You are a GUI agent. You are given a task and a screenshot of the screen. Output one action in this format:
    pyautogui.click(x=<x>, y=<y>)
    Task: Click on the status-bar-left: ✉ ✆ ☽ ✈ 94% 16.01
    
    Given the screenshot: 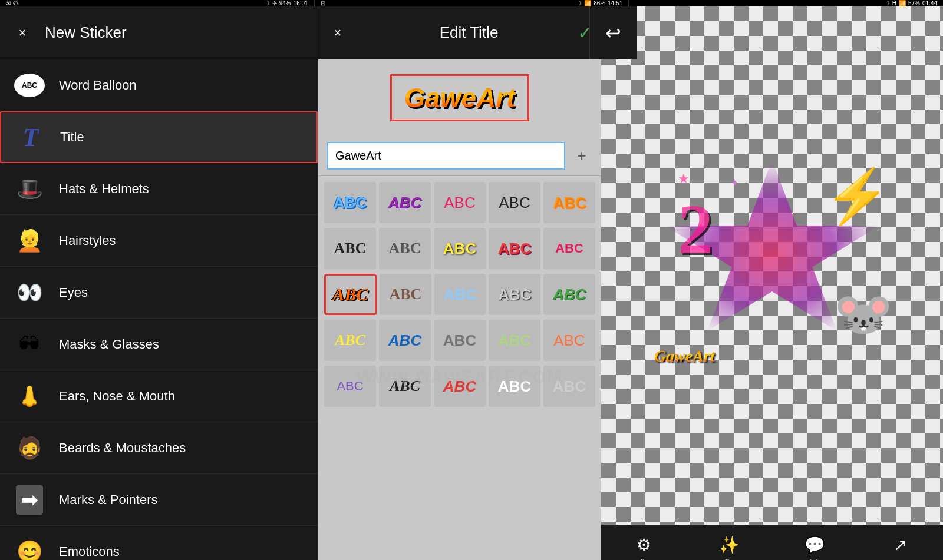 What is the action you would take?
    pyautogui.click(x=157, y=4)
    